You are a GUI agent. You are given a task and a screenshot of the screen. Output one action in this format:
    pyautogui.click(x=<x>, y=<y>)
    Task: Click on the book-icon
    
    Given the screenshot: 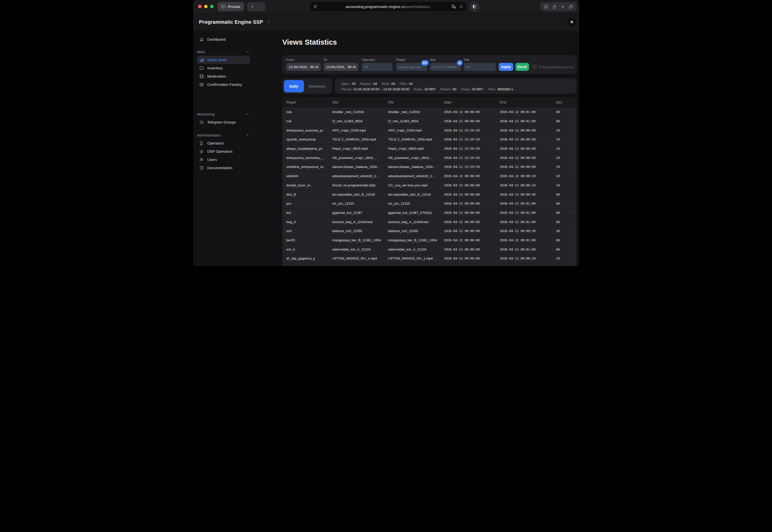 What is the action you would take?
    pyautogui.click(x=201, y=168)
    